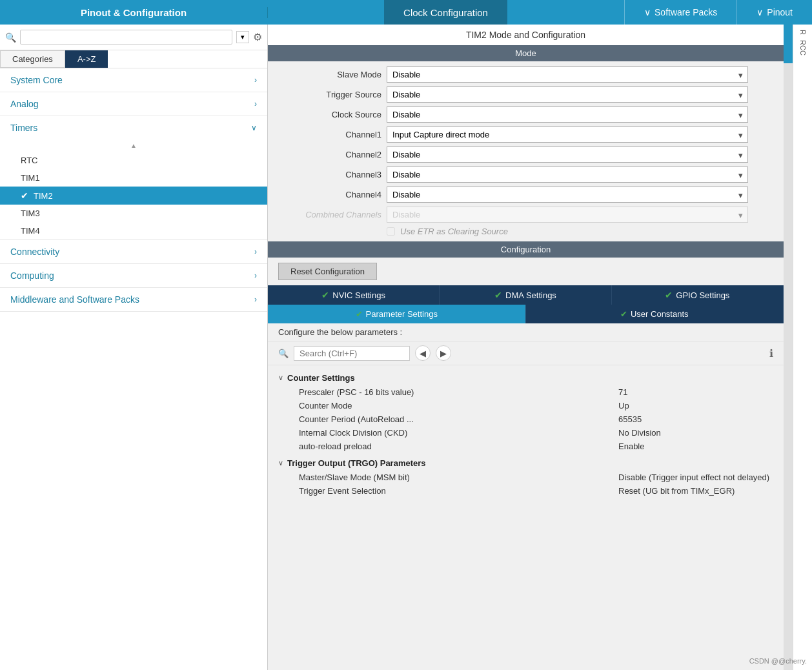  Describe the element at coordinates (391, 231) in the screenshot. I see `use-etr-checkbox` at that location.